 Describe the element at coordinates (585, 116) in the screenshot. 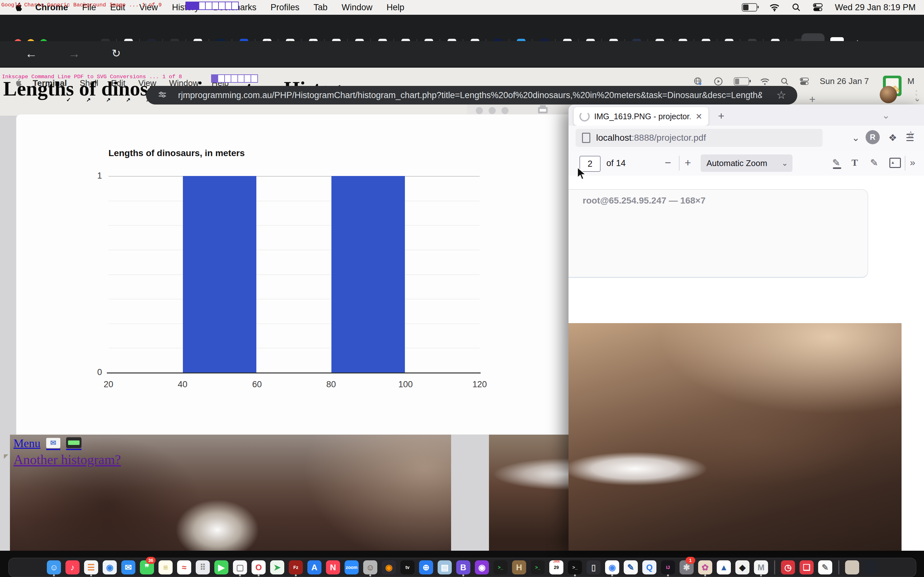

I see `loading-spinner-icon` at that location.